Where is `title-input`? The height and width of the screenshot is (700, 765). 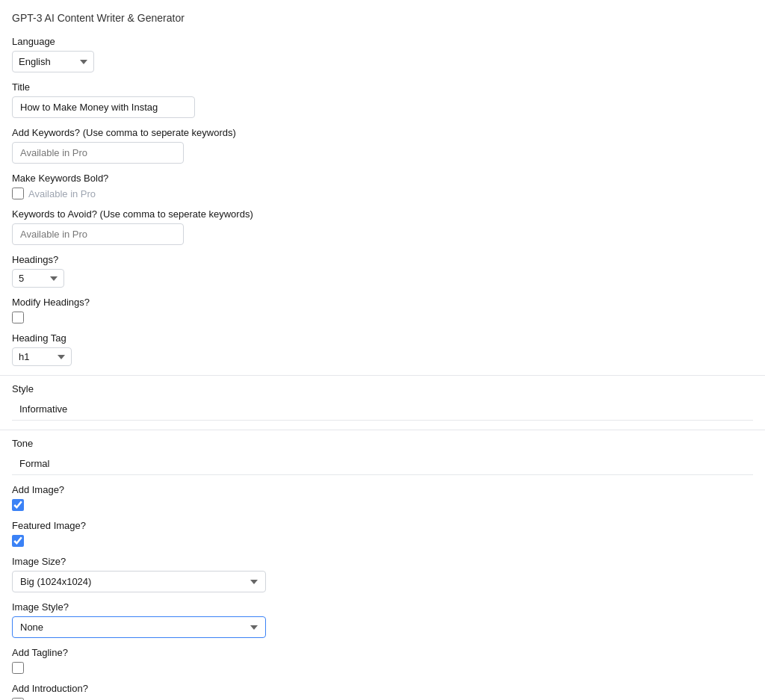
title-input is located at coordinates (103, 108).